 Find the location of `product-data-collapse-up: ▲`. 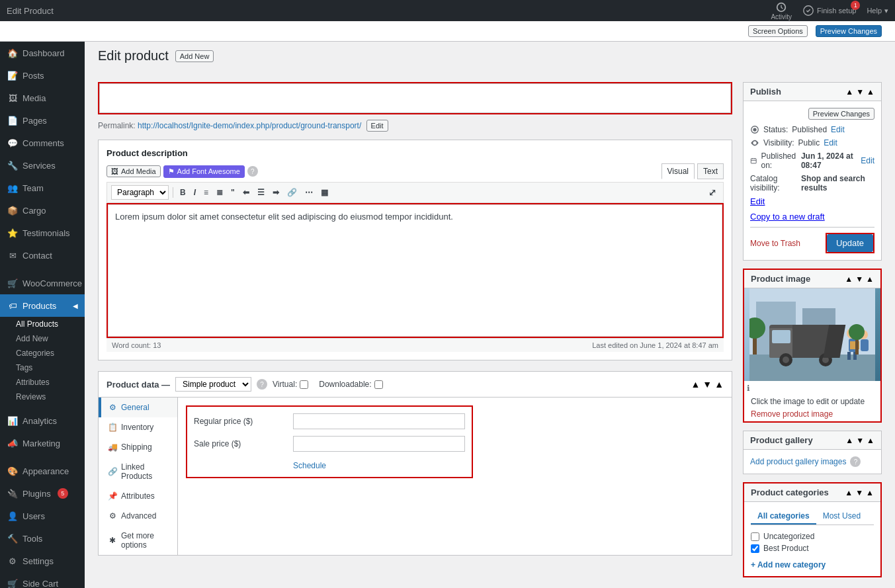

product-data-collapse-up: ▲ is located at coordinates (695, 384).